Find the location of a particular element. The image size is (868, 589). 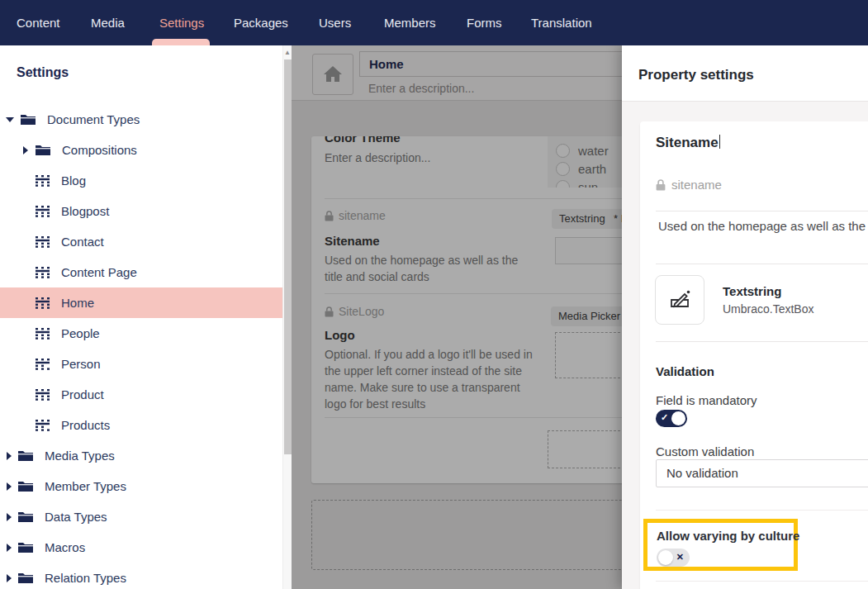

editor-alias: Umbraco.TextBox is located at coordinates (768, 309).